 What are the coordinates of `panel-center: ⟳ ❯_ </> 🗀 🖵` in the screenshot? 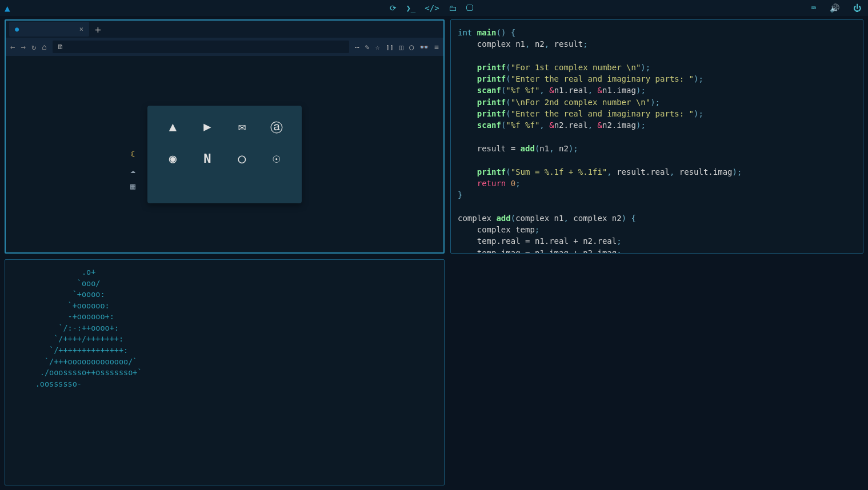 It's located at (434, 8).